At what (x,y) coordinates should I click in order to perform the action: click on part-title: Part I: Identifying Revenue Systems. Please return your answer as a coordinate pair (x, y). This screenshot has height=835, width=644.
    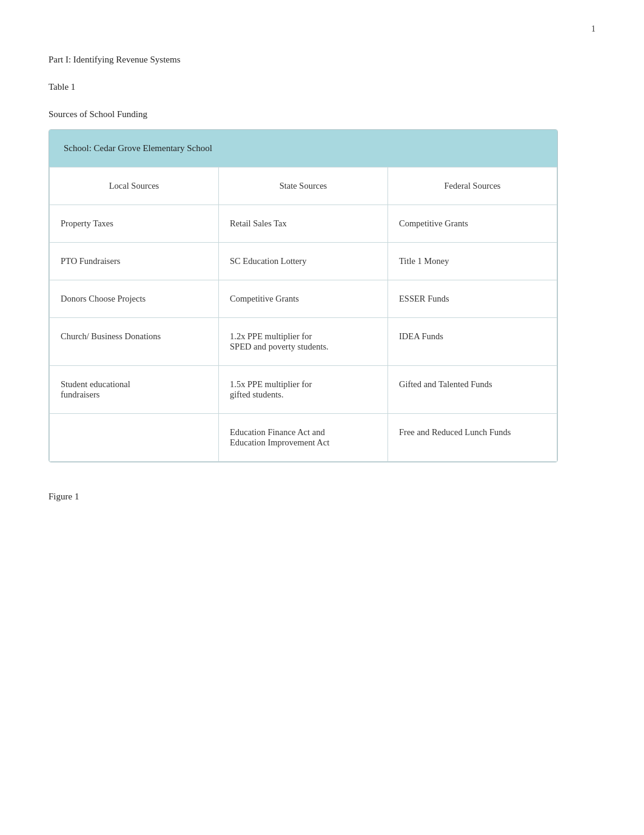
    Looking at the image, I should click on (322, 59).